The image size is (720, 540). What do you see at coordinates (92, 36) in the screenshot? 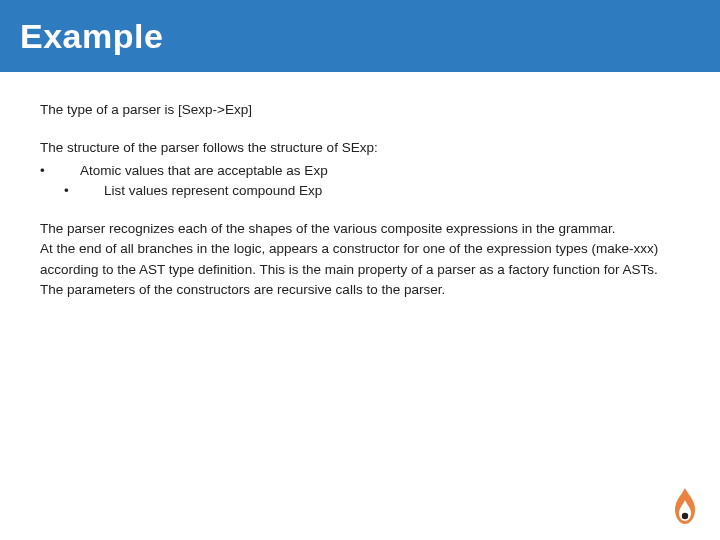
I see `slide-title: Example` at bounding box center [92, 36].